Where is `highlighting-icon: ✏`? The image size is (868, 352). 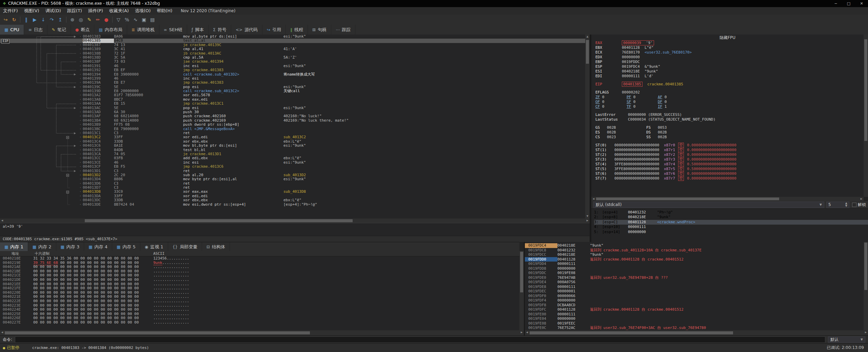 highlighting-icon: ✏ is located at coordinates (98, 20).